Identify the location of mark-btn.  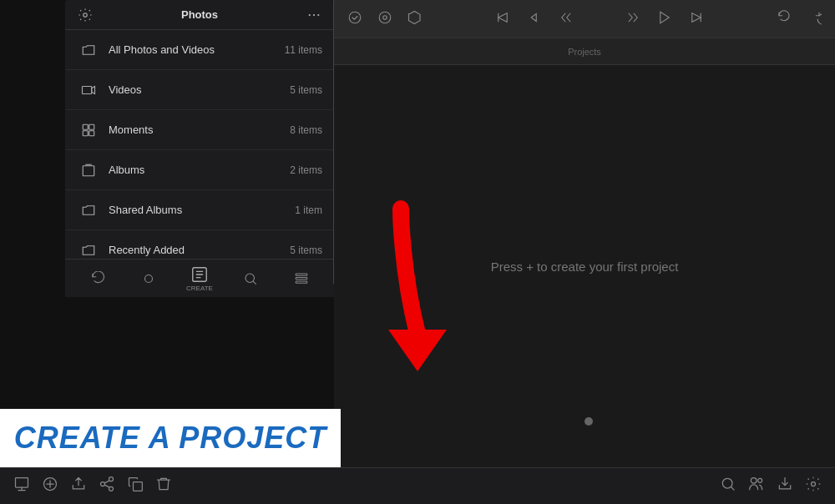
(355, 19).